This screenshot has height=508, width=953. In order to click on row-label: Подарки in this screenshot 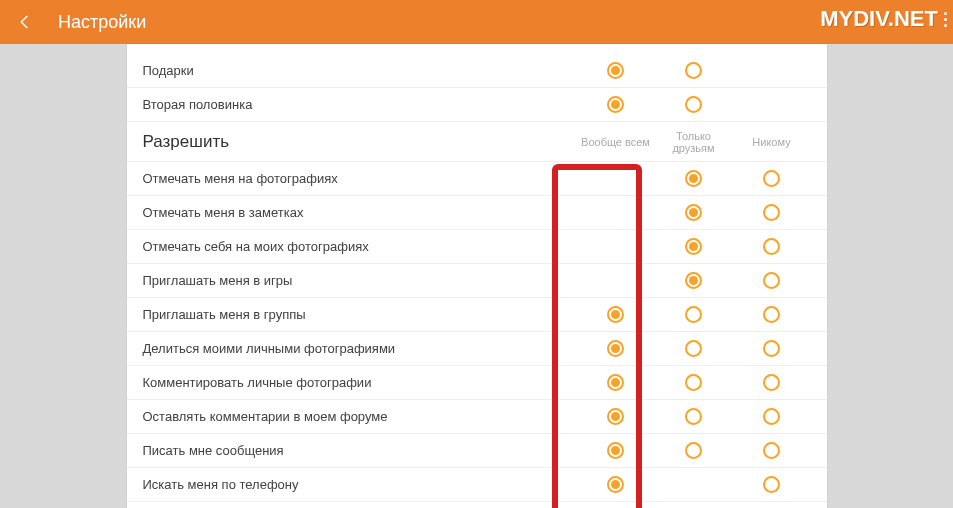, I will do `click(360, 70)`.